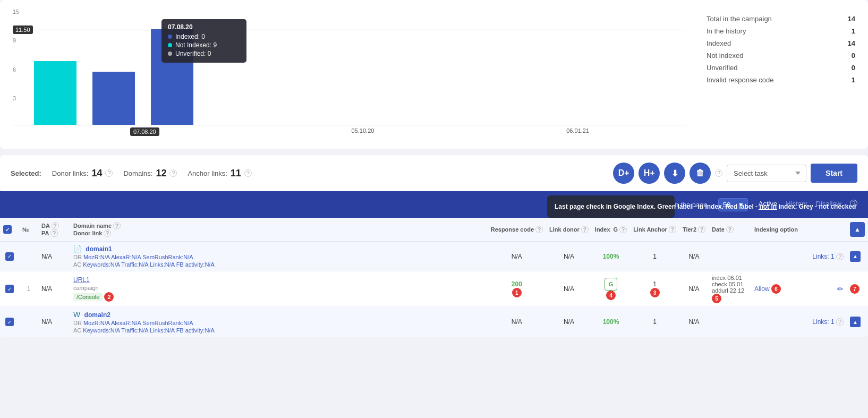 The height and width of the screenshot is (418, 868). Describe the element at coordinates (654, 257) in the screenshot. I see `row-link-anchor-1: 1` at that location.